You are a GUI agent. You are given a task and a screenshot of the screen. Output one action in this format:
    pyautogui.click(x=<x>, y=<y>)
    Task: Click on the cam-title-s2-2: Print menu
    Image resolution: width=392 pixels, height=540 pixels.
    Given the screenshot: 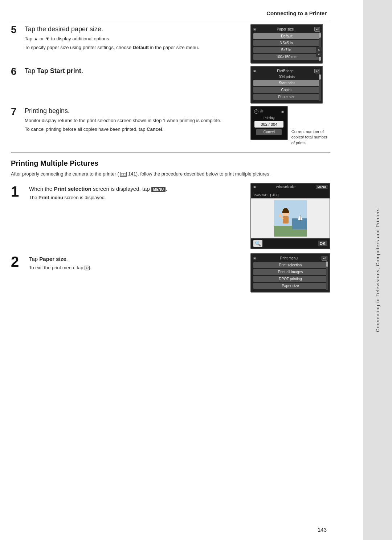 What is the action you would take?
    pyautogui.click(x=289, y=258)
    